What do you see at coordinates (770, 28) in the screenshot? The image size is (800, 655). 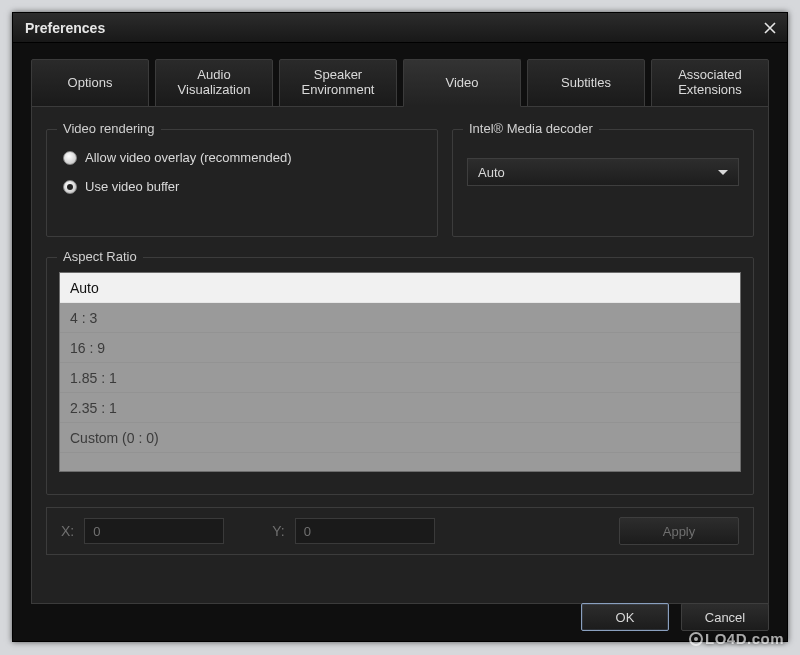 I see `close-icon` at bounding box center [770, 28].